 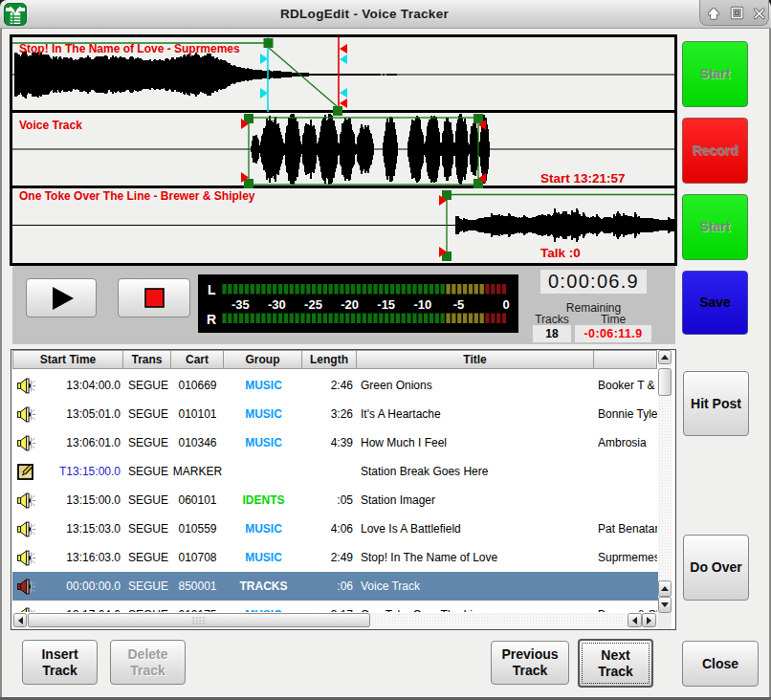 I want to click on svg-text: R, so click(x=211, y=319).